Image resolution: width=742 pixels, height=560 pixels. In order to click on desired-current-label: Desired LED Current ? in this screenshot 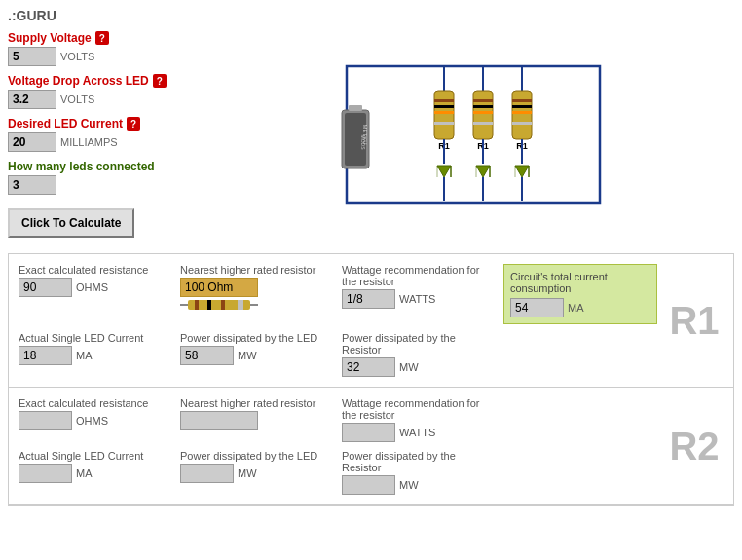, I will do `click(105, 124)`.